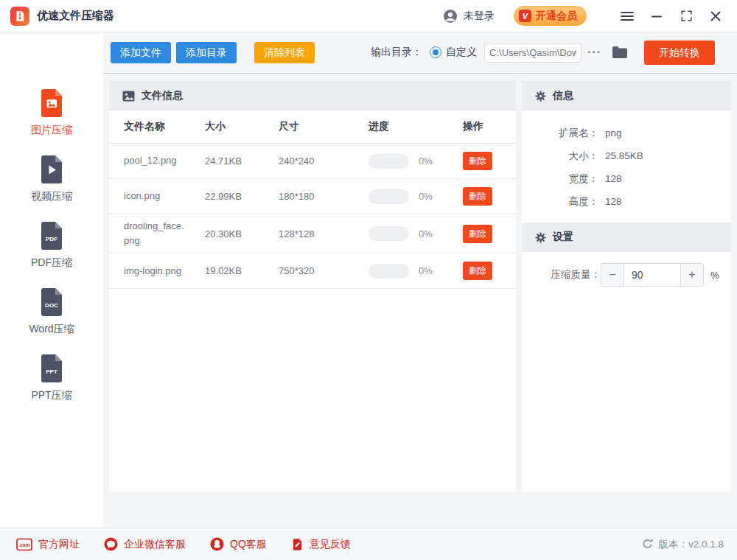 The width and height of the screenshot is (737, 560). I want to click on titlebar-right: 未登录 V 开通会员, so click(584, 16).